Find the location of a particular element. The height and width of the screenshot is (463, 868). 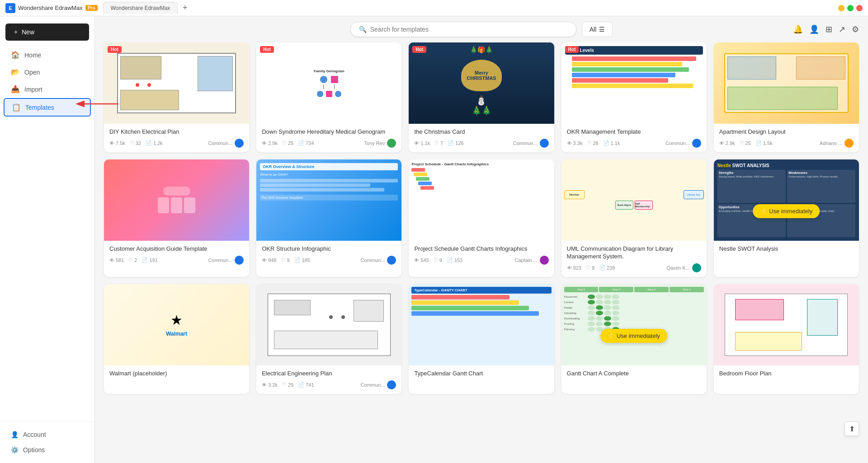

card-thumbnail: Hot Family Genogram is located at coordinates (329, 83).